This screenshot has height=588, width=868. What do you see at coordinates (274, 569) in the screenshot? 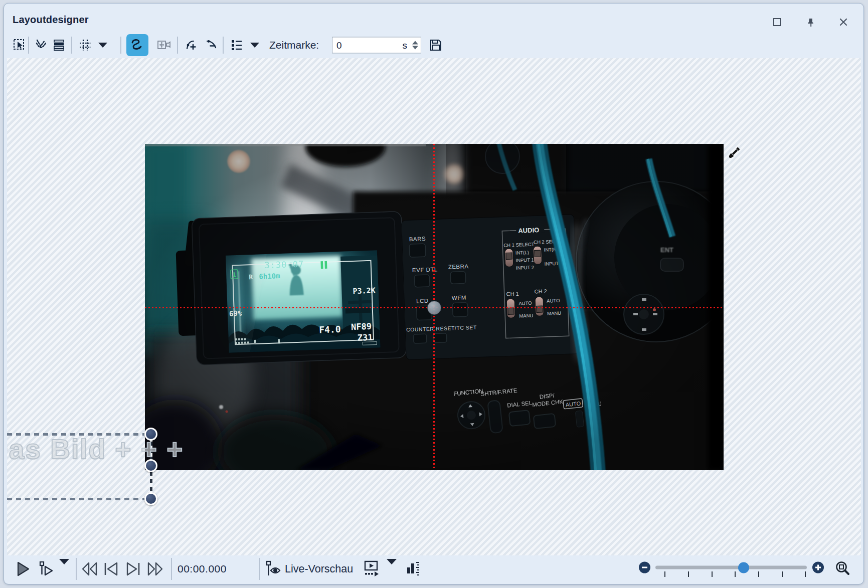
I see `live-preview-toggle` at bounding box center [274, 569].